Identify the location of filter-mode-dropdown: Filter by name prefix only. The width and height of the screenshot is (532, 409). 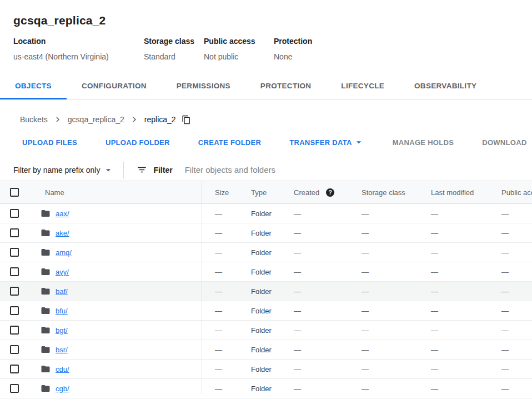
(63, 170).